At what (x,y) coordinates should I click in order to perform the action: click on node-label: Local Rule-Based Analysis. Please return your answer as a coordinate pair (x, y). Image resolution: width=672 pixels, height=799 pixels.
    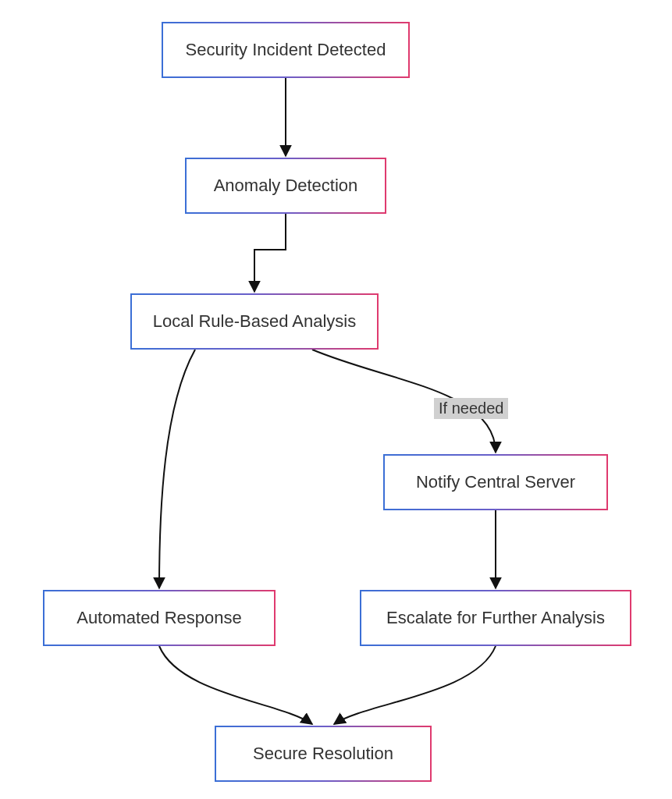
    Looking at the image, I should click on (254, 321).